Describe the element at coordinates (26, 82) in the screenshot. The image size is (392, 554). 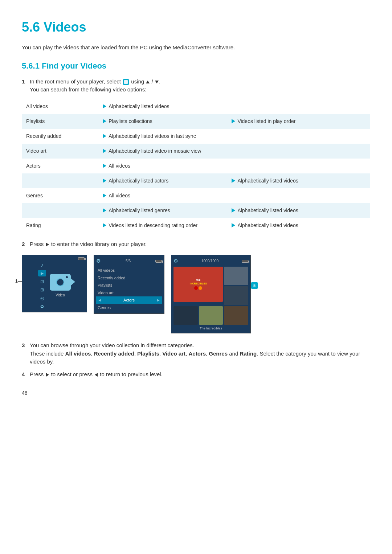
I see `step-1-number: 1` at that location.